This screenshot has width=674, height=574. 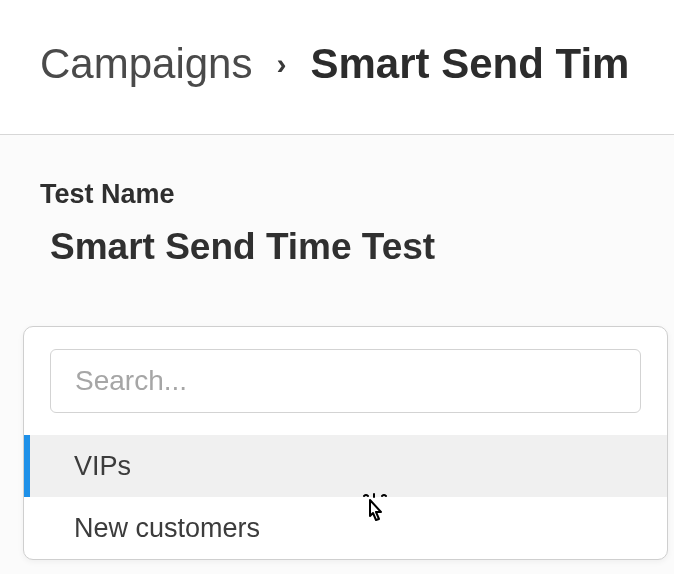 What do you see at coordinates (346, 528) in the screenshot?
I see `dropdown-item-new-customers: New customers` at bounding box center [346, 528].